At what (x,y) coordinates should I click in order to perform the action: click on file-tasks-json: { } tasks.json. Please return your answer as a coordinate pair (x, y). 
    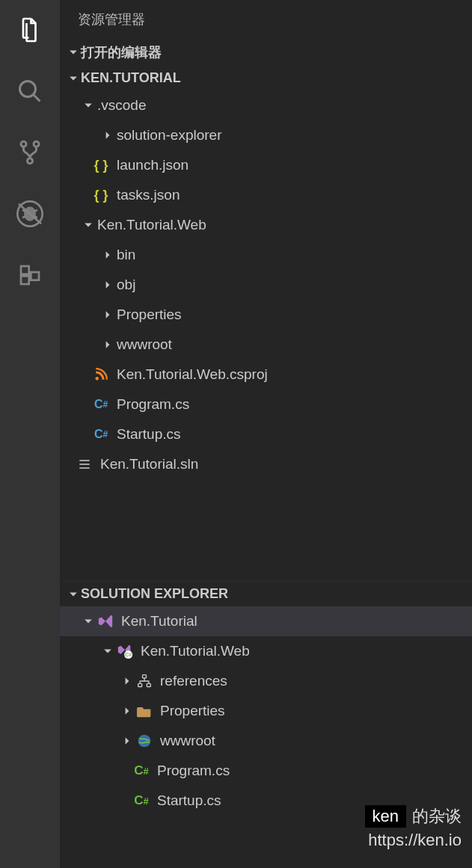
    Looking at the image, I should click on (266, 195).